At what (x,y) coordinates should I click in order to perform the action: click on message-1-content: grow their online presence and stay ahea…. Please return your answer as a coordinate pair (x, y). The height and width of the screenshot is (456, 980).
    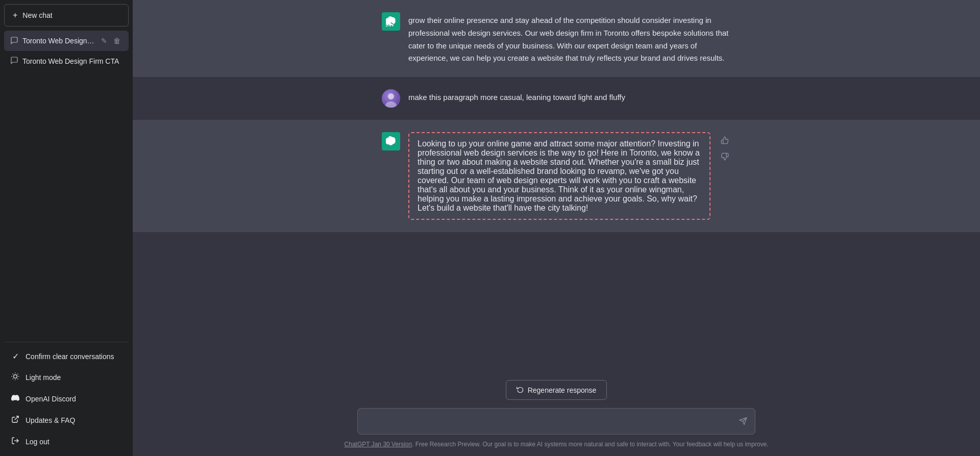
    Looking at the image, I should click on (570, 39).